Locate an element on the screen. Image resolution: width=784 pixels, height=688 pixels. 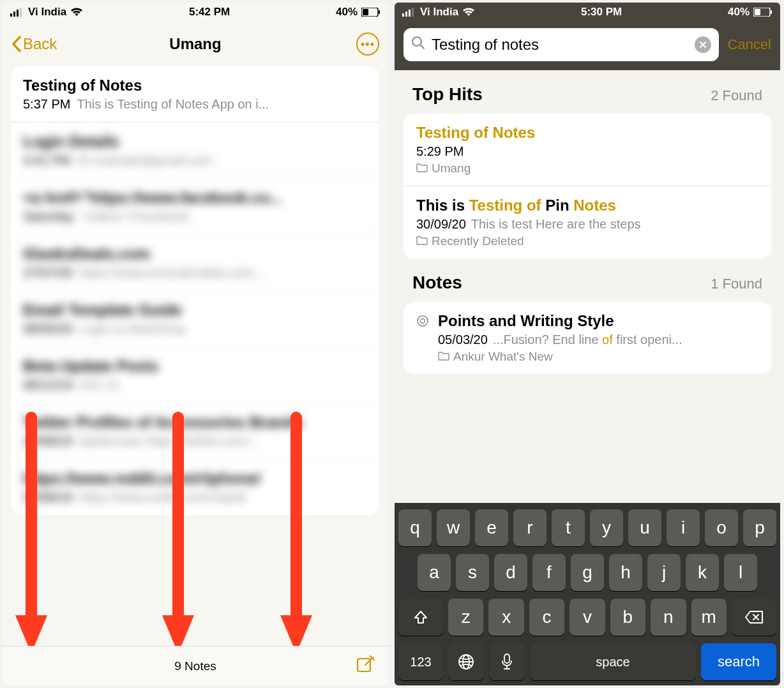
back-button: Back is located at coordinates (34, 44).